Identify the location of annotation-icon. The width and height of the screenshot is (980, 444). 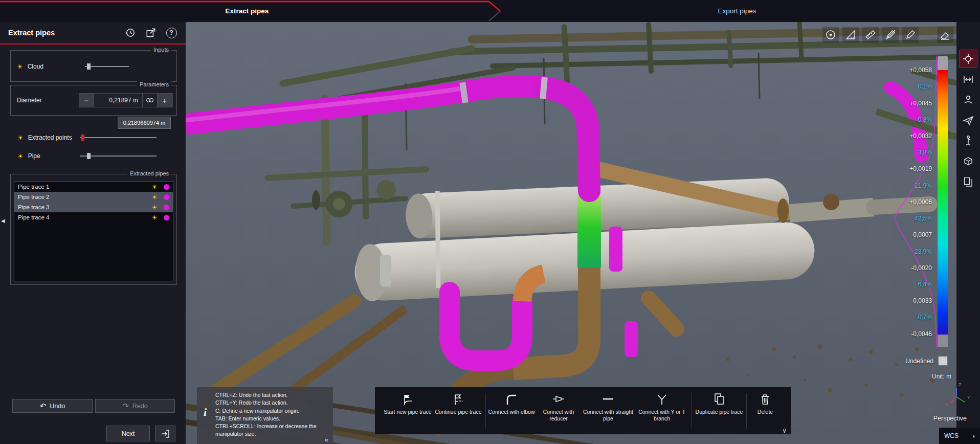
(910, 35).